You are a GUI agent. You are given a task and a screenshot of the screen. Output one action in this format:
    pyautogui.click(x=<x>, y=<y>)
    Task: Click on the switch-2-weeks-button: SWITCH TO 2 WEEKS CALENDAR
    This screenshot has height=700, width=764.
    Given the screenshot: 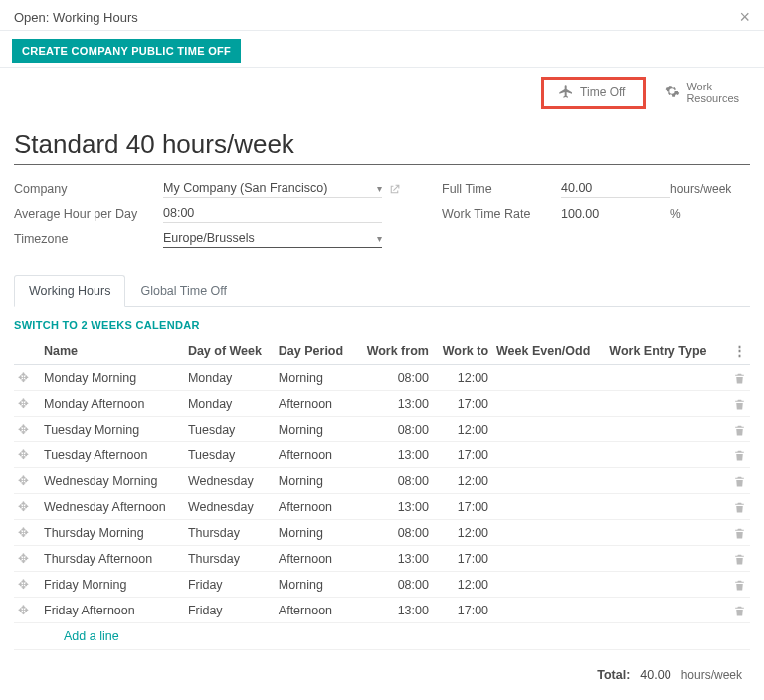 What is the action you would take?
    pyautogui.click(x=107, y=322)
    